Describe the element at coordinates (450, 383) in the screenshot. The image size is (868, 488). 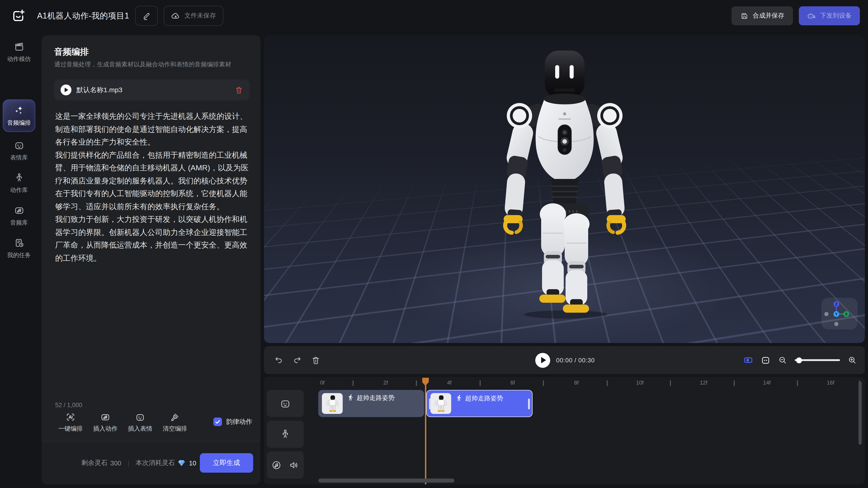
I see `ruler-label: 4f` at that location.